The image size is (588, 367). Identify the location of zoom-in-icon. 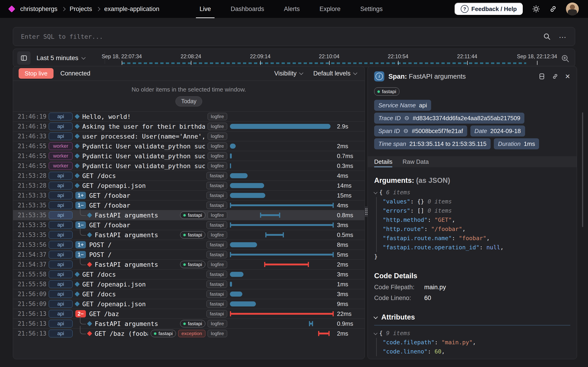
(565, 58).